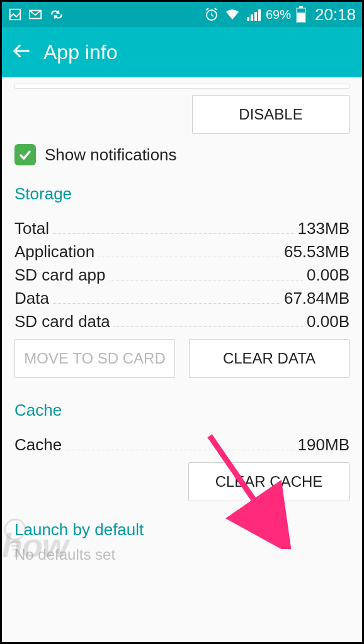 The width and height of the screenshot is (364, 644). What do you see at coordinates (317, 298) in the screenshot?
I see `kv-value: 67.84MB` at bounding box center [317, 298].